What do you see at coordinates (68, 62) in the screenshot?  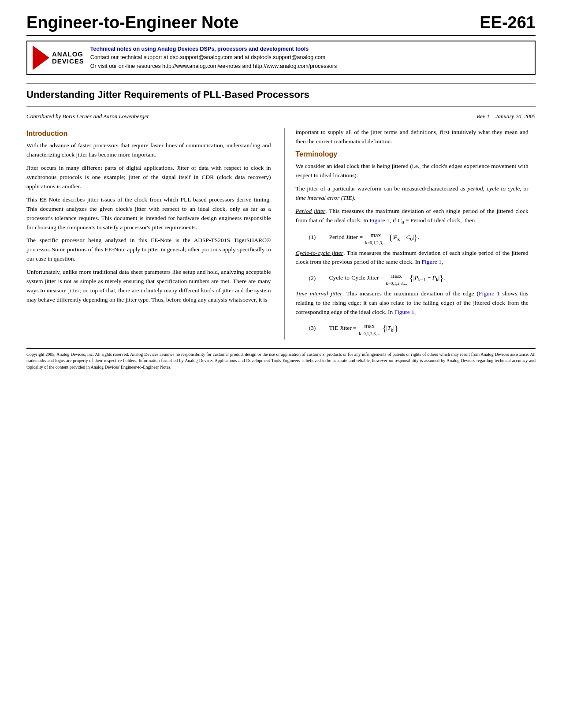 I see `ad-logo-line2: DEVICES` at bounding box center [68, 62].